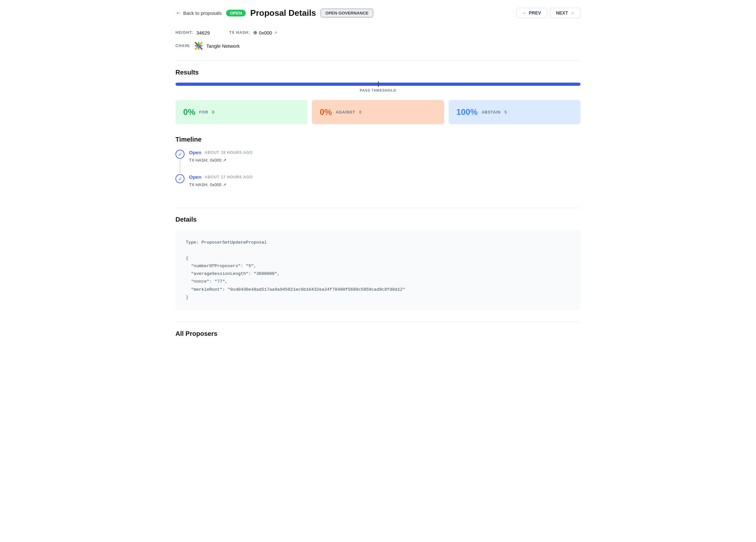  I want to click on txhash-value: 0x000, so click(266, 33).